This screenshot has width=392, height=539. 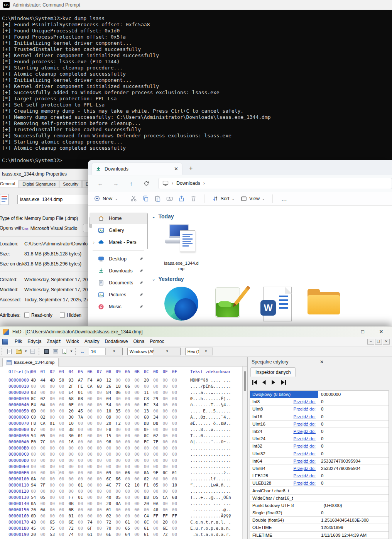 I want to click on hex-decoded-text: ........ ... ..., so click(x=211, y=504).